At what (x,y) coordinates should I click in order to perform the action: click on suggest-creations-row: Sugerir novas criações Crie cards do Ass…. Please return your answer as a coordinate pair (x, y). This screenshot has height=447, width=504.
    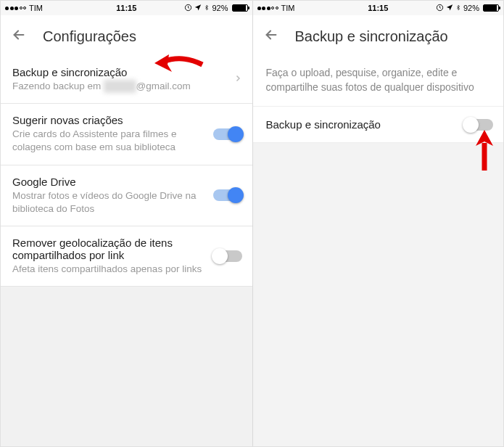
    Looking at the image, I should click on (126, 134).